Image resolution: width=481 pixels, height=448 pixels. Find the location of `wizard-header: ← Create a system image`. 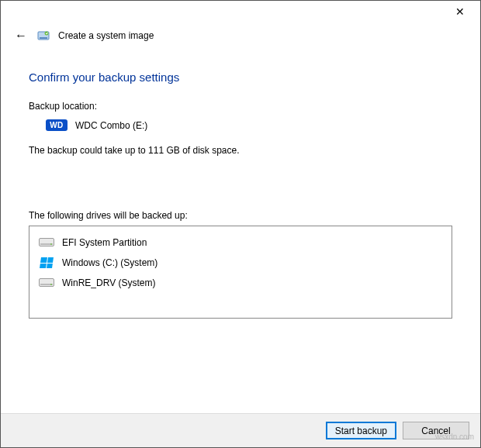

wizard-header: ← Create a system image is located at coordinates (240, 34).